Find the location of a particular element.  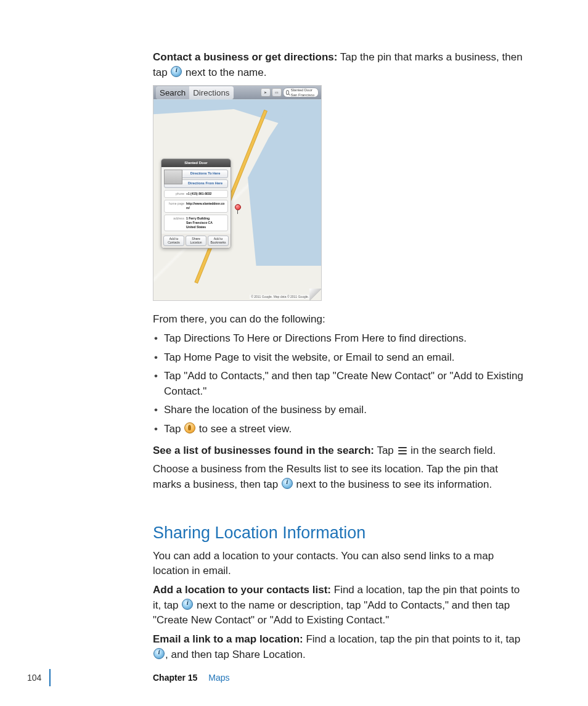

footer-chapter: Chapter 15 Maps is located at coordinates (191, 678).